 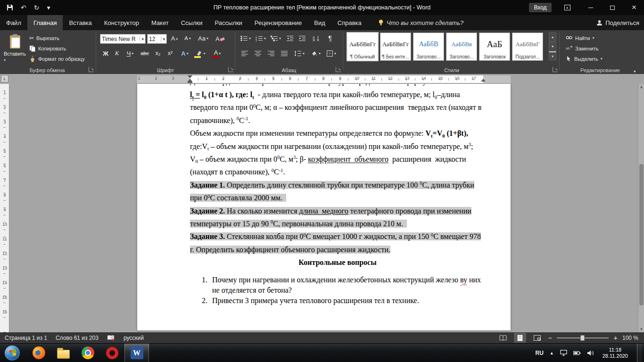 I want to click on zoom-level: 100 %, so click(x=630, y=338).